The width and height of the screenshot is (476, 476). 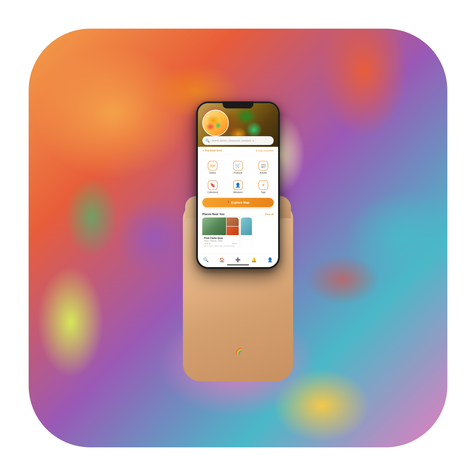 What do you see at coordinates (221, 246) in the screenshot?
I see `restaurant-address: Blk 3C River Valley Road, #01-09A Clarke…` at bounding box center [221, 246].